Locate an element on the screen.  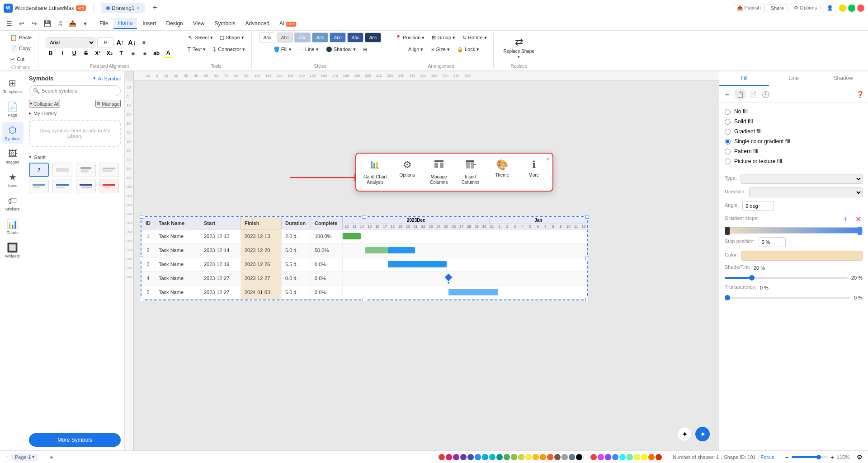
gradient-bar is located at coordinates (794, 230).